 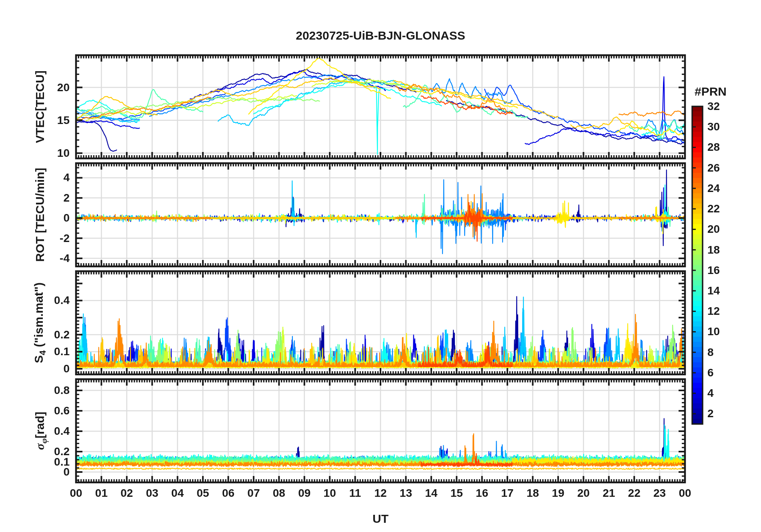 I want to click on colorbar-tick-label: 18, so click(x=723, y=250).